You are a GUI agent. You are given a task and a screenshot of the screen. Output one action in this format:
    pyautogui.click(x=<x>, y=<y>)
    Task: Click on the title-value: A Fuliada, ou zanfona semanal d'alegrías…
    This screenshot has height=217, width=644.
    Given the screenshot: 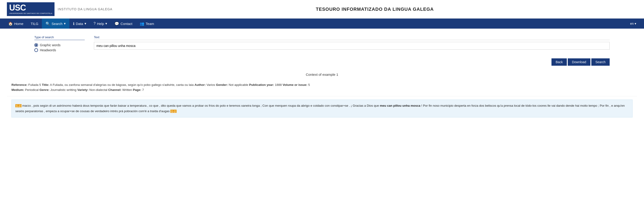 What is the action you would take?
    pyautogui.click(x=122, y=85)
    